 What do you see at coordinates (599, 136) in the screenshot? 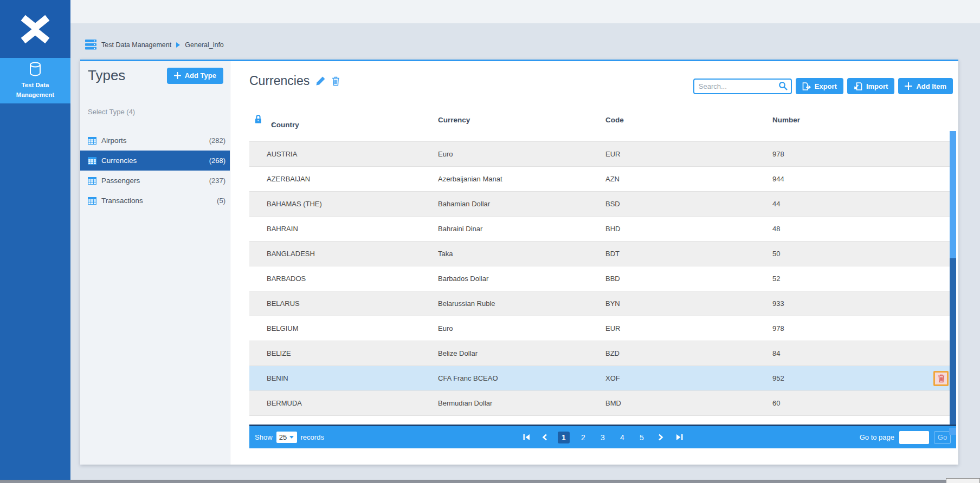
I see `partial-row-top` at bounding box center [599, 136].